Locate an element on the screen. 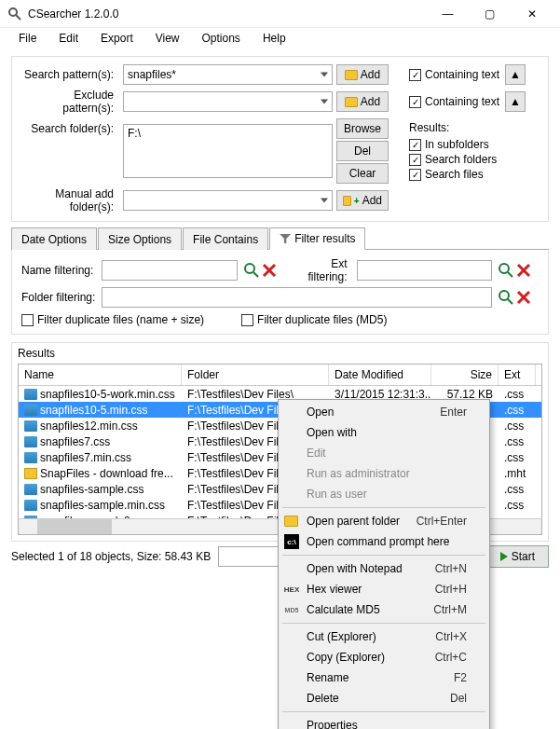 This screenshot has height=729, width=560. cell-name: snapfiles7.css is located at coordinates (101, 442).